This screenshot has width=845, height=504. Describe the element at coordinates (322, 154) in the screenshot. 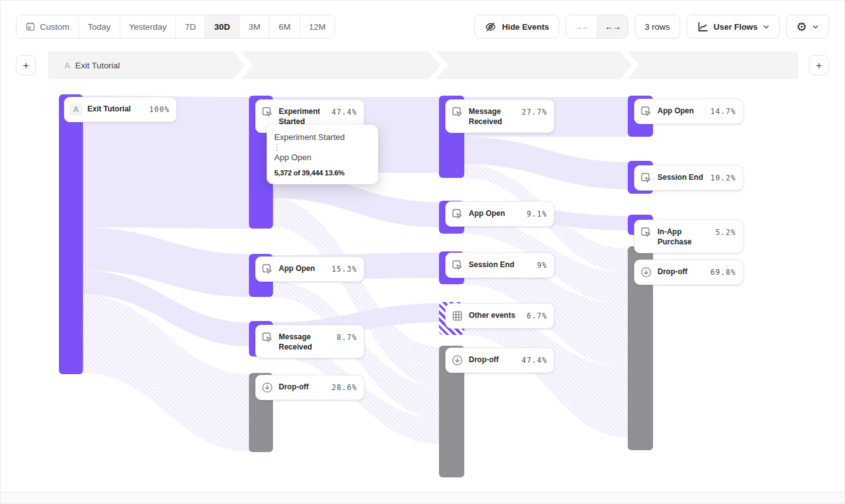

I see `flow-link-tooltip: Experiment Started App Open 5,372 of 39,…` at that location.